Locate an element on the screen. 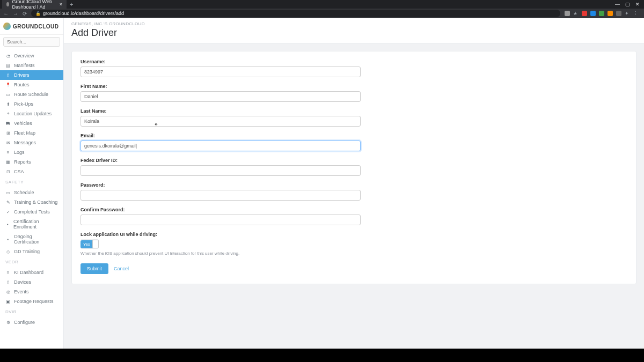 The height and width of the screenshot is (362, 644). sidebar-item-vehicles: ⛟Vehicles is located at coordinates (32, 123).